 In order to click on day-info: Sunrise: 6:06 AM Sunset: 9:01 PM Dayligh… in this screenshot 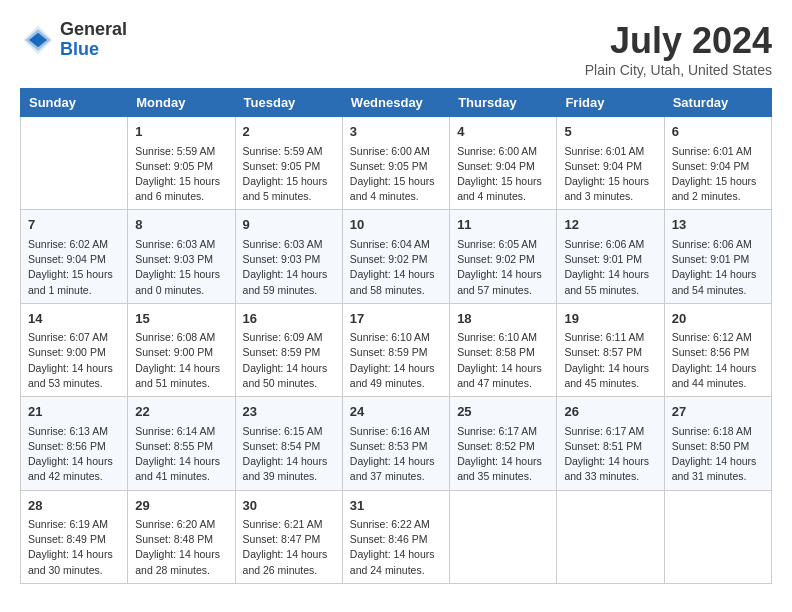, I will do `click(718, 268)`.